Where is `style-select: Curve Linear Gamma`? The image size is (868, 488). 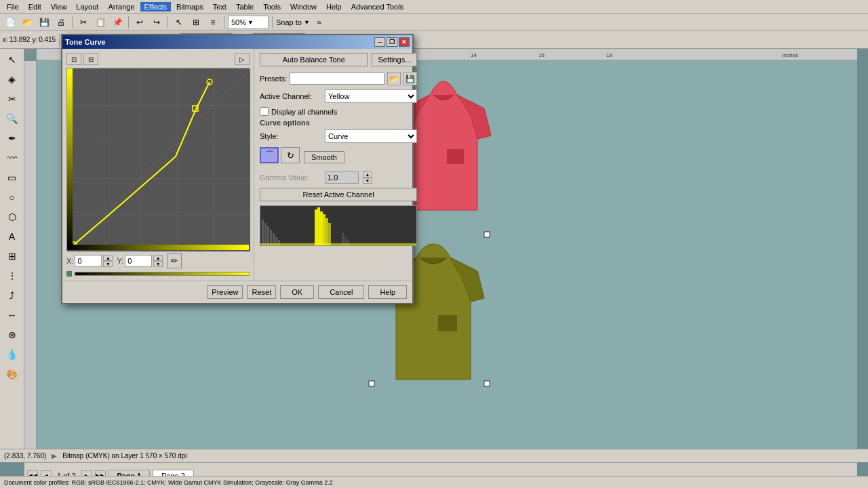
style-select: Curve Linear Gamma is located at coordinates (371, 136).